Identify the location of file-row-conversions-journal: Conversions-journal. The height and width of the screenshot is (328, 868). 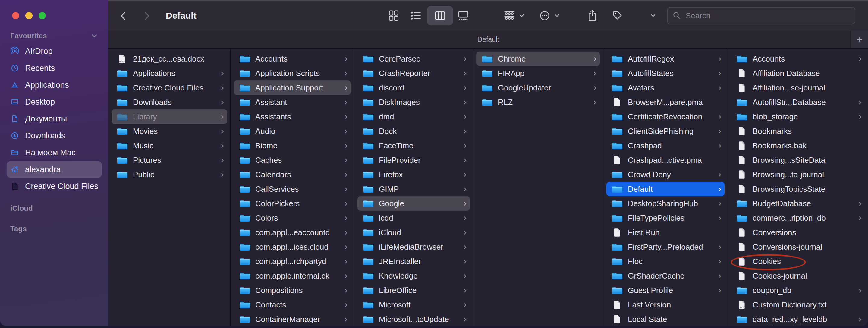
(798, 247).